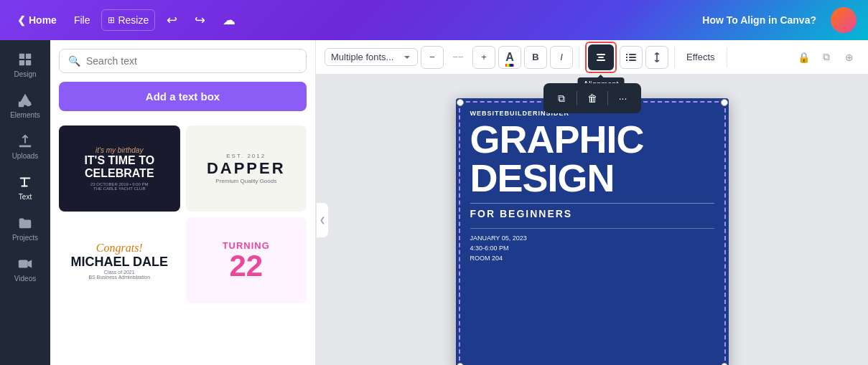 This screenshot has height=365, width=868. I want to click on shapes-icon, so click(25, 100).